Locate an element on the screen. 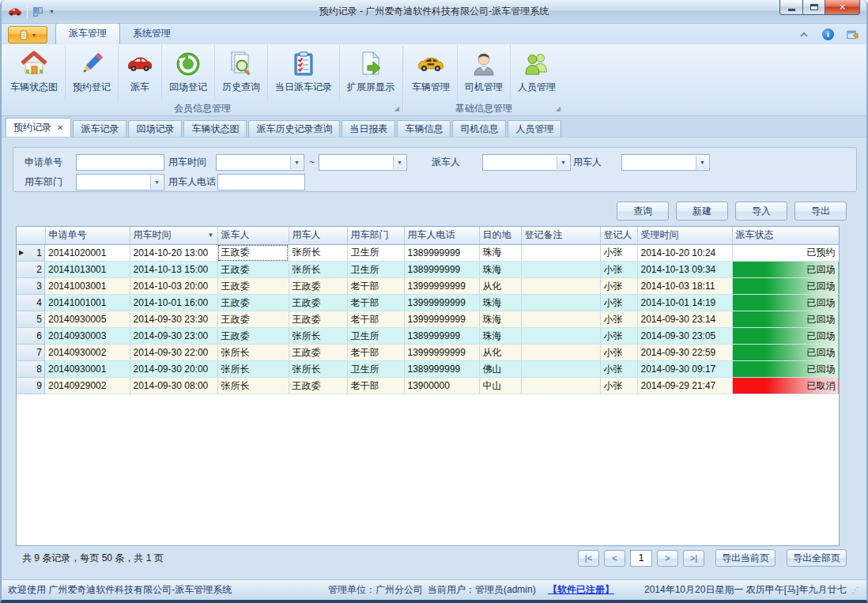  cell: 2014-10-13 15:00 is located at coordinates (174, 270).